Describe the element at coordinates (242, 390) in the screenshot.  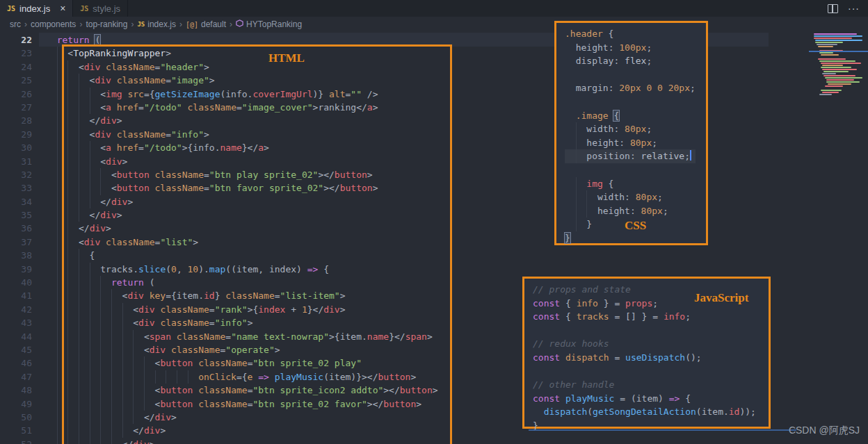
I see `code-line: <button className="btn sprite_icon2 addt…` at that location.